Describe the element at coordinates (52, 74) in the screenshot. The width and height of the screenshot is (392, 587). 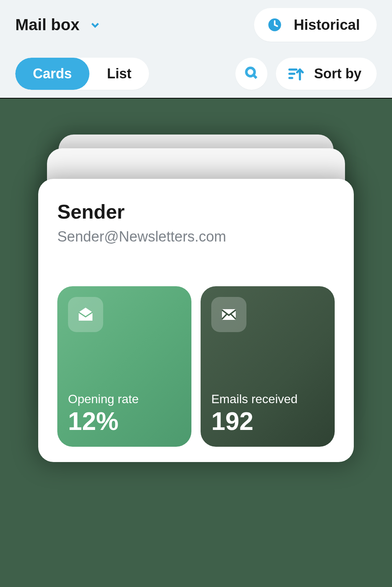
I see `view-toggle-cards: Cards` at that location.